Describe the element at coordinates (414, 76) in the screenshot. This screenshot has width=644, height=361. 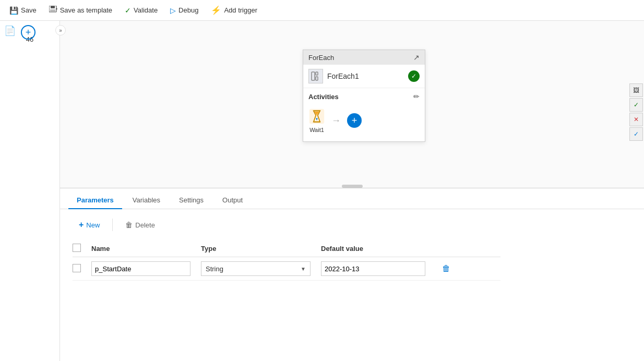
I see `foreach-check-indicator: ✓` at that location.